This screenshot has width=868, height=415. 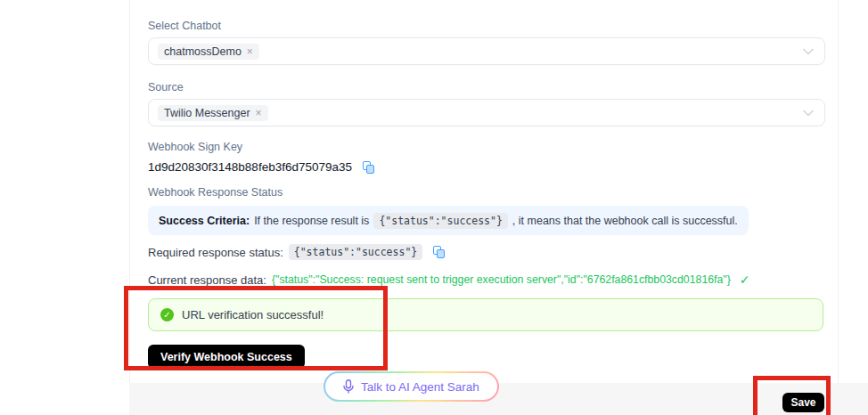 What do you see at coordinates (204, 221) in the screenshot?
I see `success-criteria-bold: Success Criteria:` at bounding box center [204, 221].